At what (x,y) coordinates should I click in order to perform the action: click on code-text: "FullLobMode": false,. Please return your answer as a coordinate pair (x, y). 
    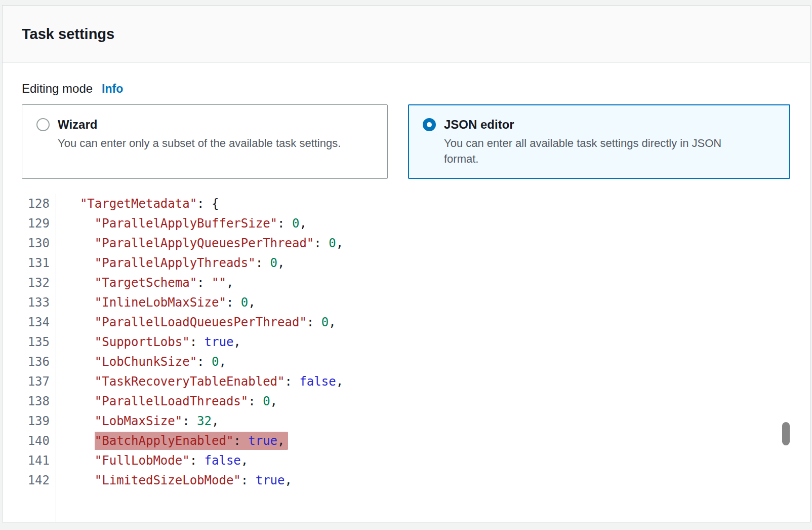
    Looking at the image, I should click on (152, 461).